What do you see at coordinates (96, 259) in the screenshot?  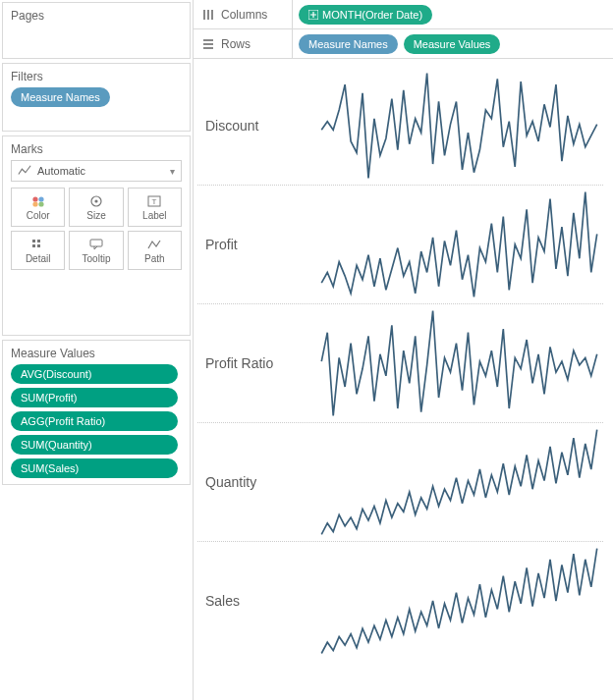 I see `marks-tooltip-label: Tooltip` at bounding box center [96, 259].